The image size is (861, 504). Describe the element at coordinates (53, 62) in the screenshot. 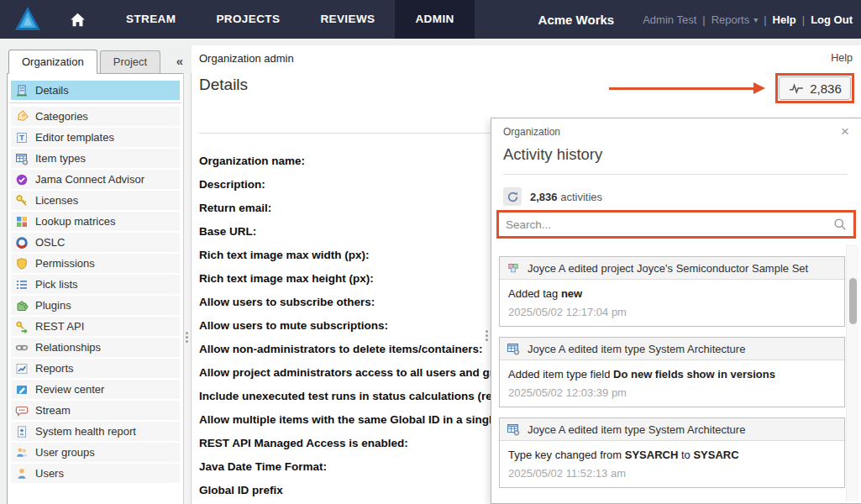

I see `tab-organization: Organization` at that location.